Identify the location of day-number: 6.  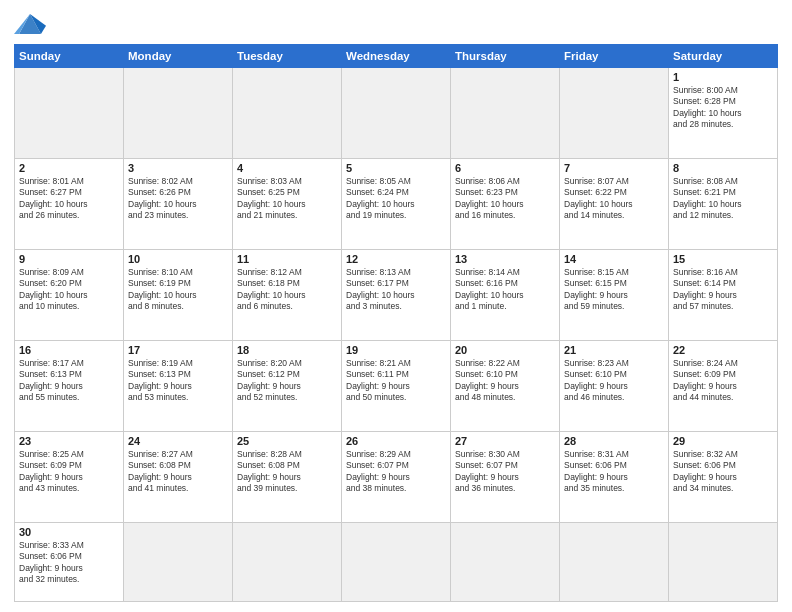
(505, 168).